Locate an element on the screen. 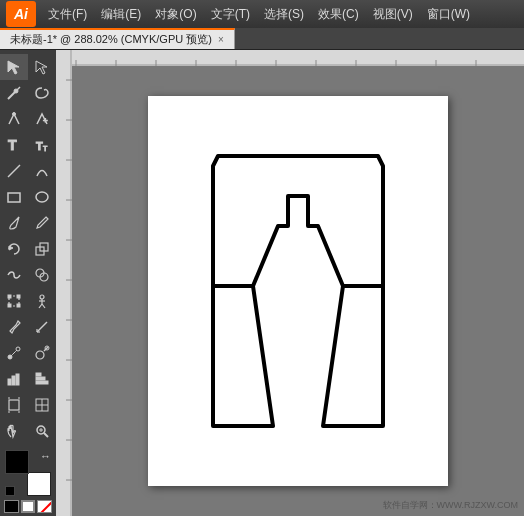  blend-tool-button is located at coordinates (14, 353).